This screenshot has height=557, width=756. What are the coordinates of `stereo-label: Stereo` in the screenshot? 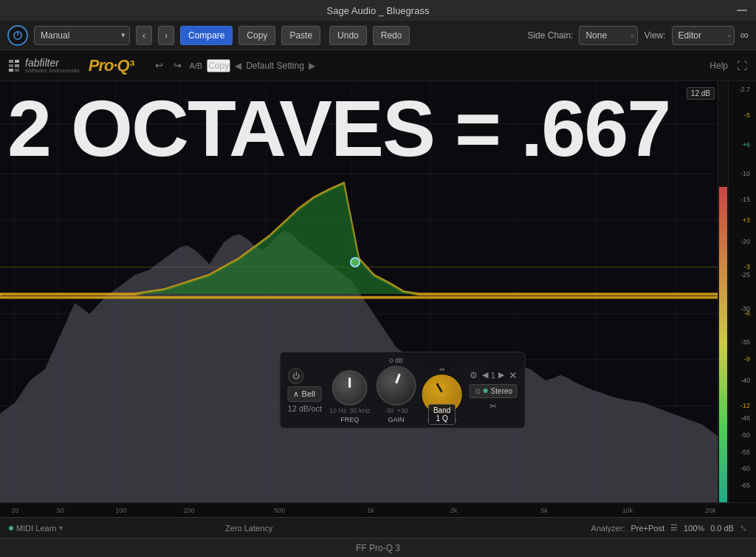 It's located at (502, 392).